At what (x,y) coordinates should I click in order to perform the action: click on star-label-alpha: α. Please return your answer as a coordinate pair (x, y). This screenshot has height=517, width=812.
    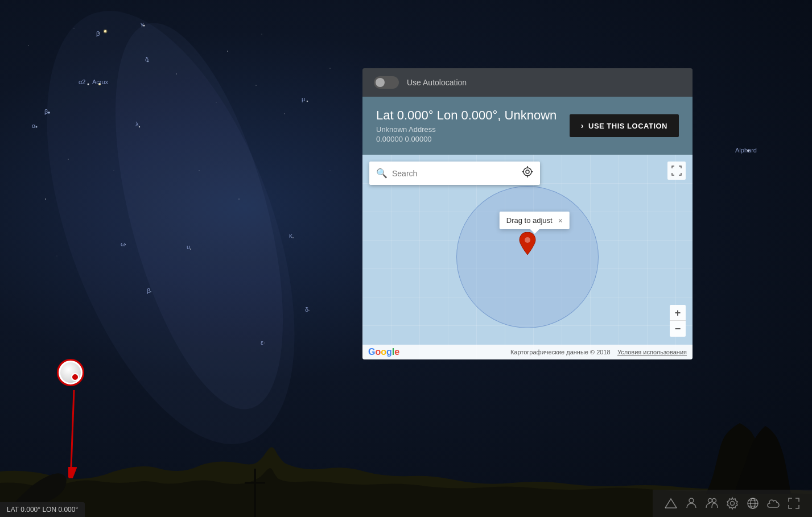
    Looking at the image, I should click on (34, 126).